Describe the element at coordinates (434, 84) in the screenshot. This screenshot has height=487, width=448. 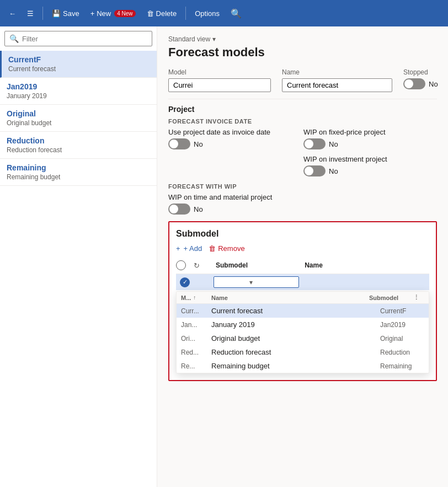
I see `stopped-value: No` at that location.